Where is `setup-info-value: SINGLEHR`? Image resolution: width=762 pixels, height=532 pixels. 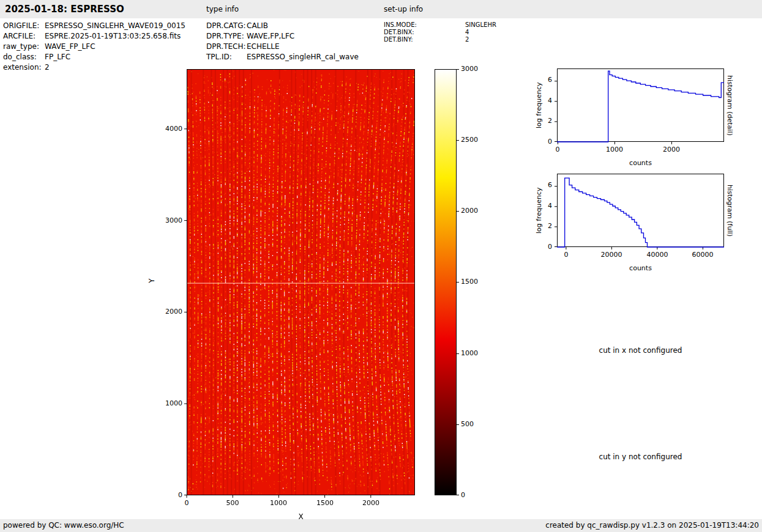 setup-info-value: SINGLEHR is located at coordinates (481, 24).